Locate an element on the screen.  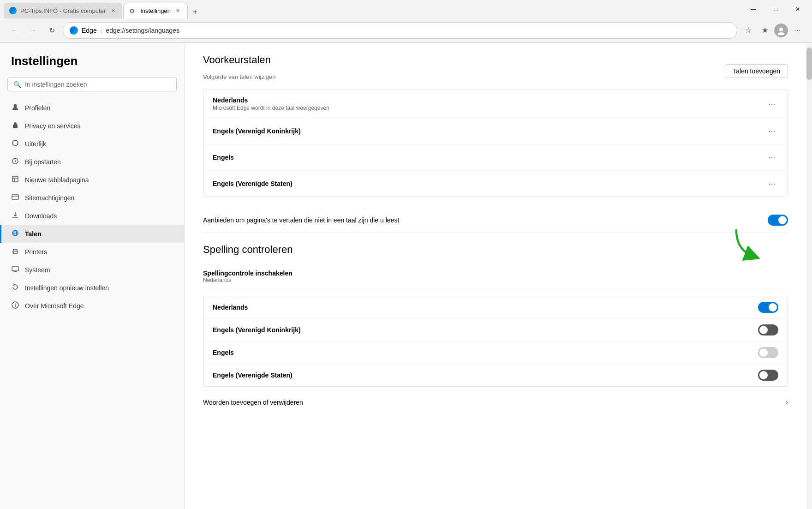
profielen-icon is located at coordinates (15, 108).